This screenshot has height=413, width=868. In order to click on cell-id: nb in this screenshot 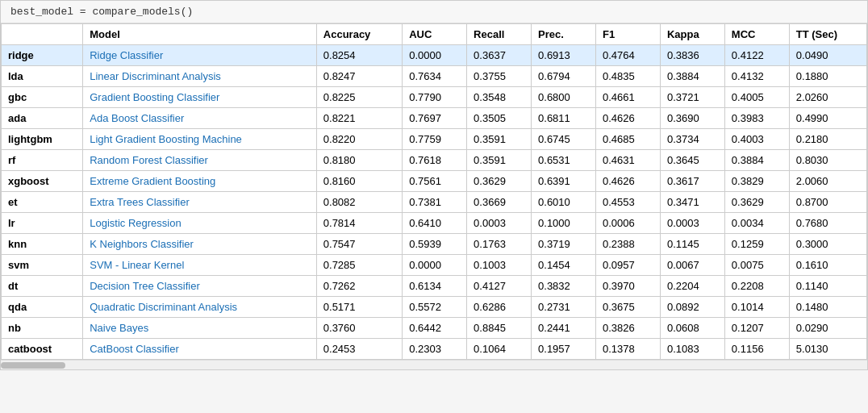, I will do `click(42, 328)`.